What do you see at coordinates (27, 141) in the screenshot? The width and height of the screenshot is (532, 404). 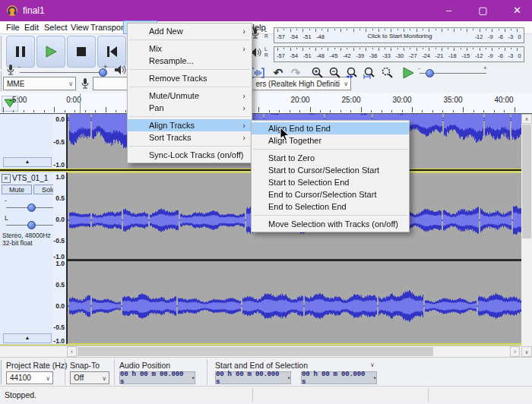 I see `track1-control-panel: ▲` at bounding box center [27, 141].